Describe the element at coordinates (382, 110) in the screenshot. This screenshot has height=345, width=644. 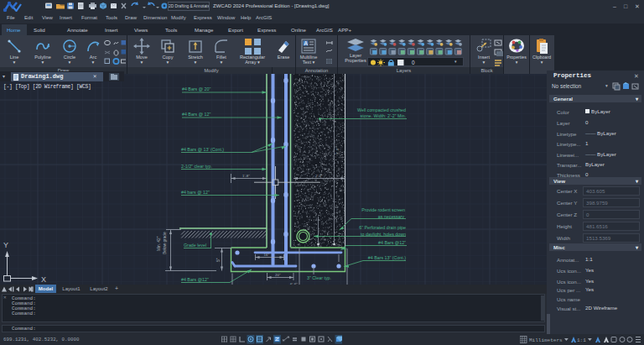
I see `svg-text: Well compacted crushed` at that location.